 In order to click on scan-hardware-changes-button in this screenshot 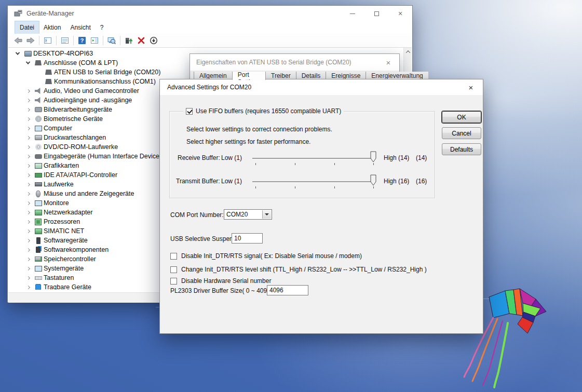, I will do `click(112, 40)`.